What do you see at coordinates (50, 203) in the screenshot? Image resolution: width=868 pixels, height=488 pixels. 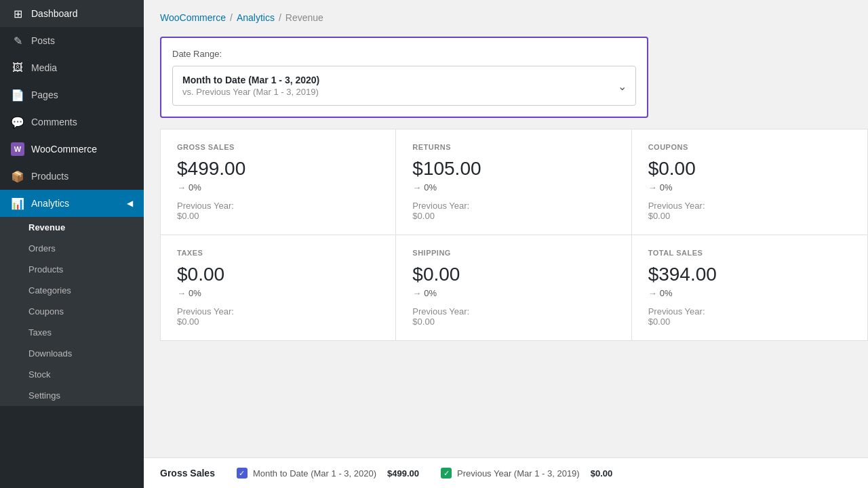 I see `sidebar-item-label: Analytics` at bounding box center [50, 203].